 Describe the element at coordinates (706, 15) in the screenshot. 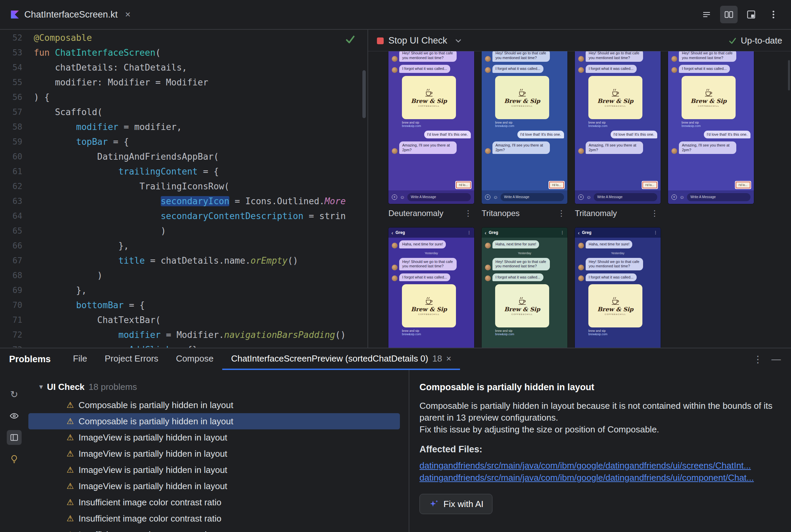

I see `structure-view-icon` at that location.